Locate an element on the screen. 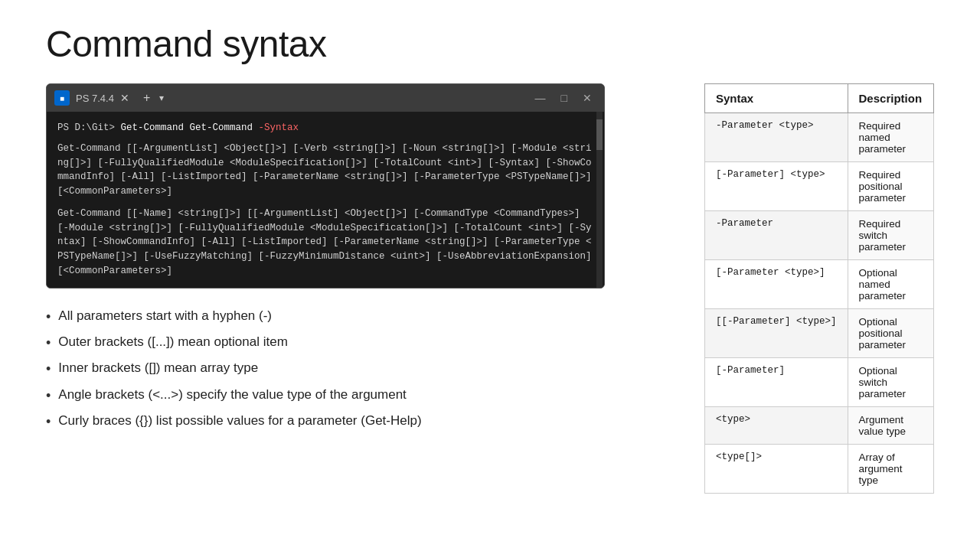 This screenshot has width=980, height=551. table-cell-description: Required switch parameter is located at coordinates (890, 236).